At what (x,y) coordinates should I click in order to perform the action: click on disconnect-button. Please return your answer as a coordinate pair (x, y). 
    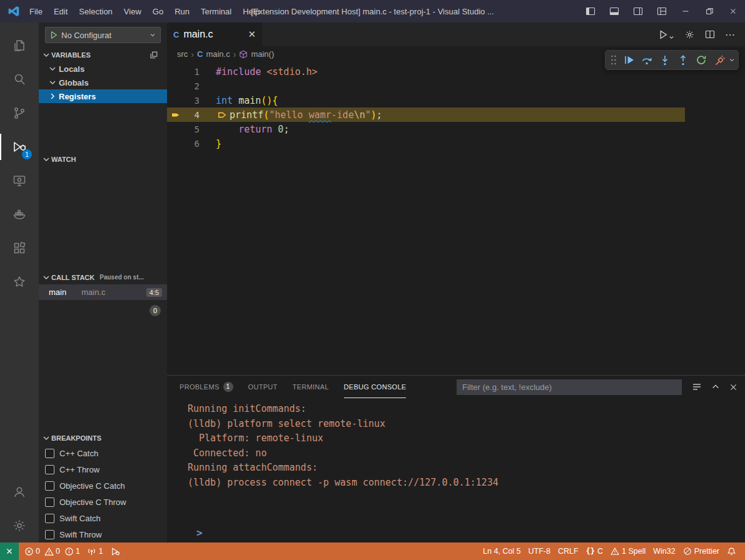
    Looking at the image, I should click on (719, 60).